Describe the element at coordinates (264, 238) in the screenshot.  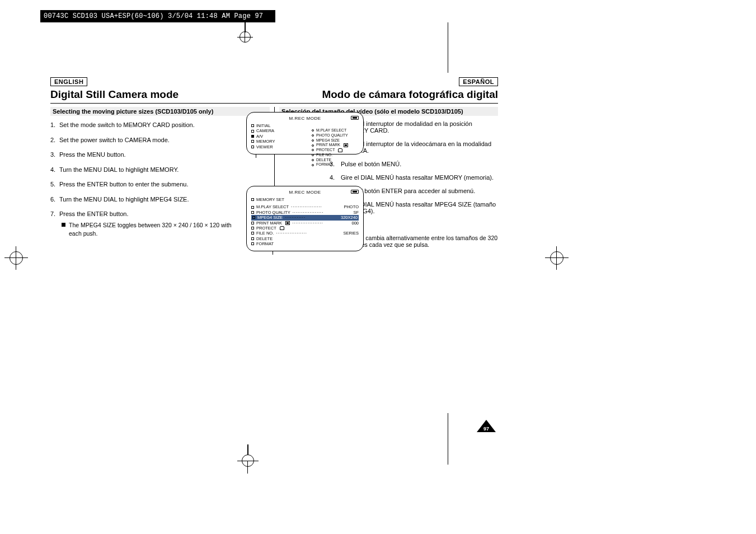
I see `osd-item: DELETE` at that location.